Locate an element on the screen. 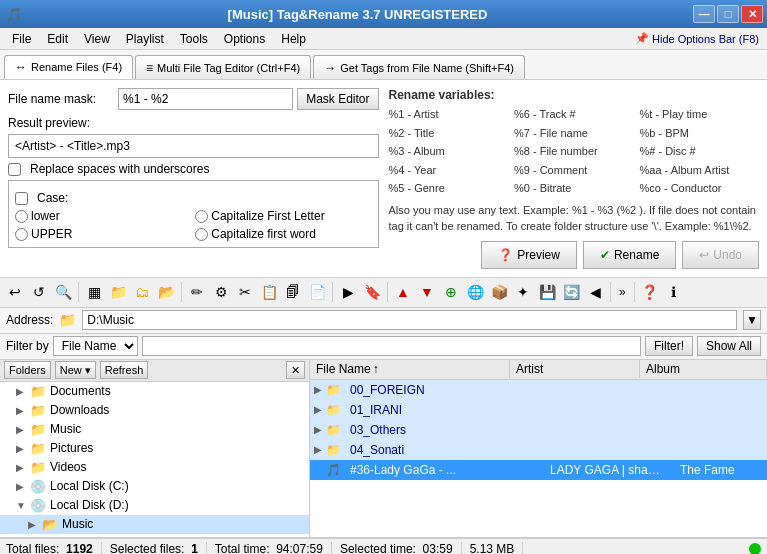 The width and height of the screenshot is (767, 554). toolbar-back-btn: ↩ is located at coordinates (15, 292).